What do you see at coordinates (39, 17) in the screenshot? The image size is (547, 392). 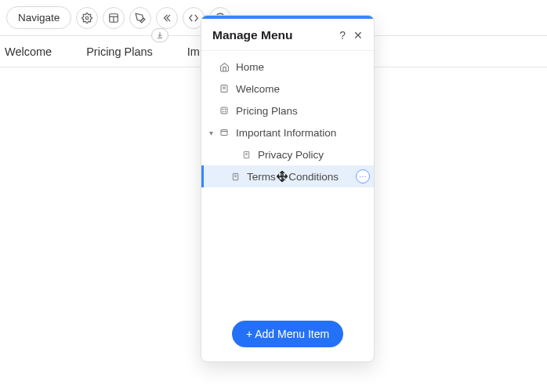 I see `navigate-button: Navigate` at bounding box center [39, 17].